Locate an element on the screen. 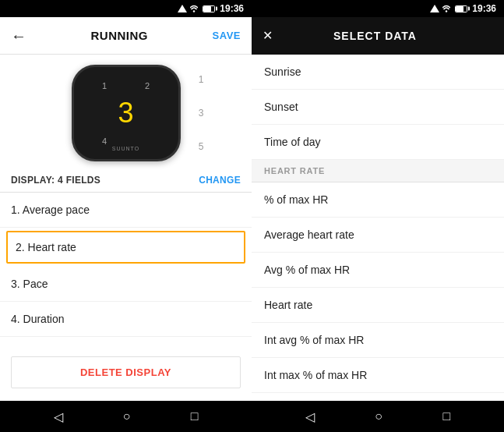  select-item-int-avg-pct: Int avg % of max HR is located at coordinates (378, 340).